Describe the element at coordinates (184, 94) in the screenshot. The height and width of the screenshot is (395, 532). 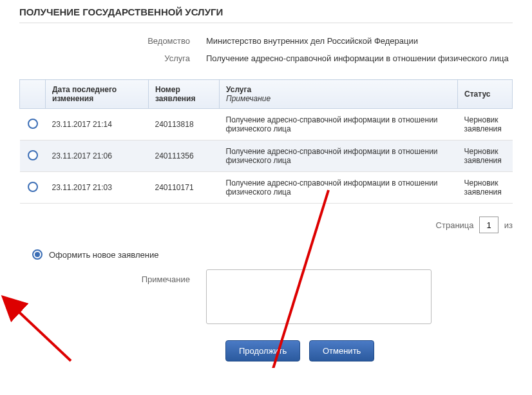
I see `th-number: Номер заявления` at that location.